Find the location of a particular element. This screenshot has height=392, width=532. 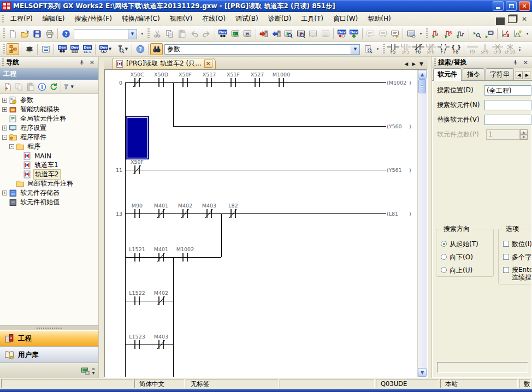

trace-register-button is located at coordinates (489, 34).